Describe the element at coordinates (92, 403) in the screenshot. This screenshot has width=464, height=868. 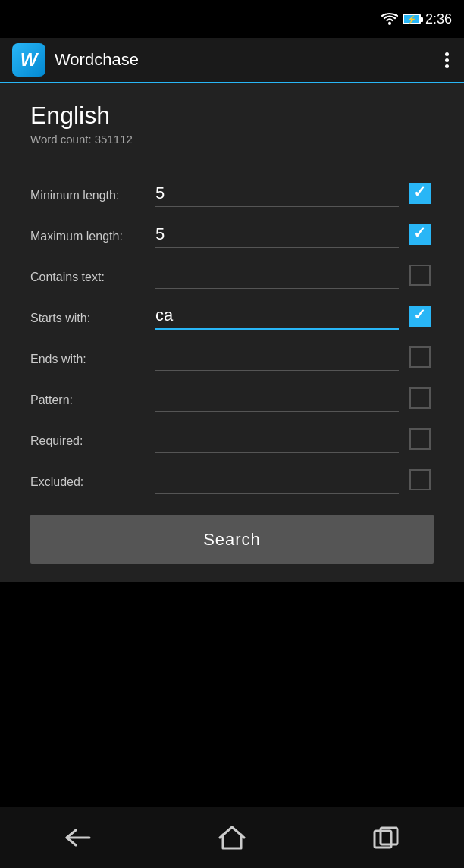
I see `label-pattern: Pattern:` at that location.